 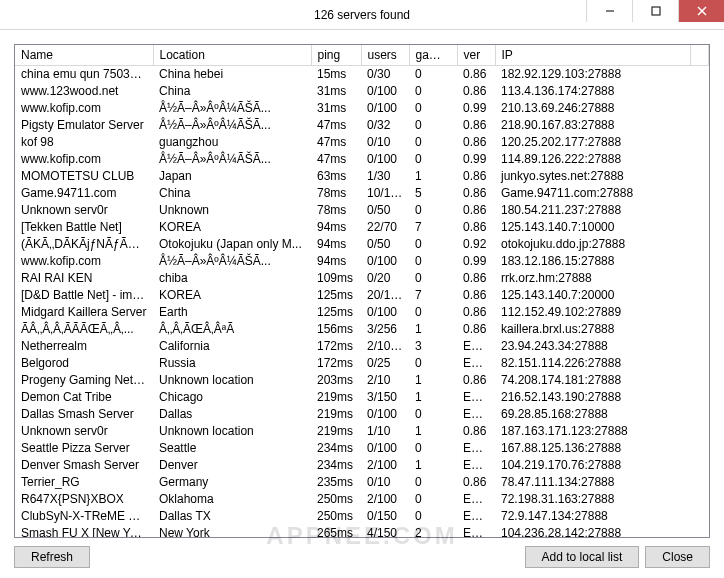 What do you see at coordinates (362, 74) in the screenshot?
I see `table-row: china emu qun 7503151China hebei15ms0/30…` at bounding box center [362, 74].